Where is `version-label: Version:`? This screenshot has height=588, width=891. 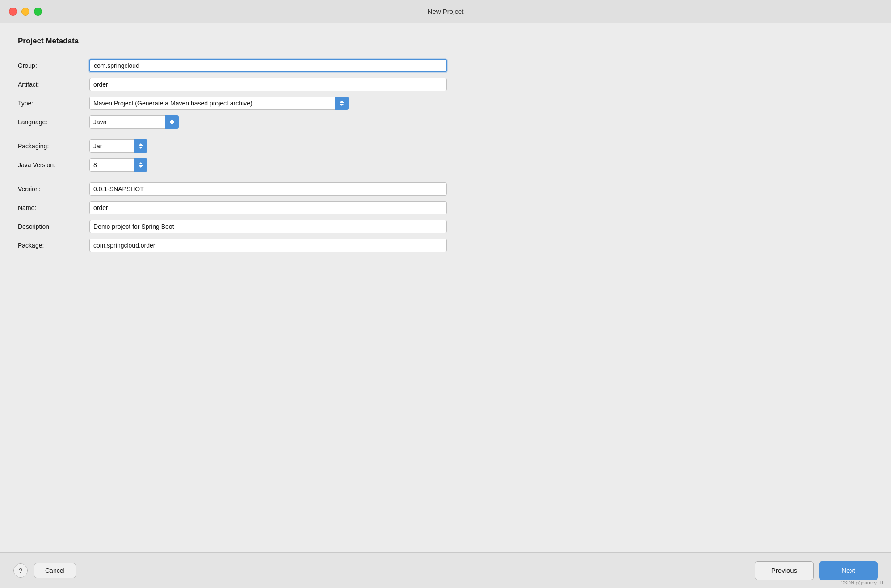
version-label: Version: is located at coordinates (54, 189).